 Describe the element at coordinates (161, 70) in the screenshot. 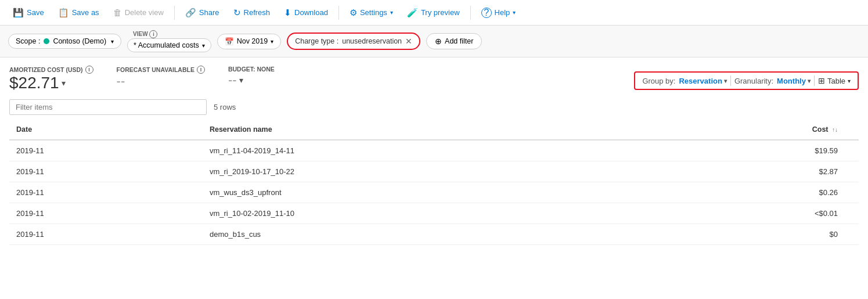

I see `forecast-label: FORECAST UNAVAILABLE i` at that location.